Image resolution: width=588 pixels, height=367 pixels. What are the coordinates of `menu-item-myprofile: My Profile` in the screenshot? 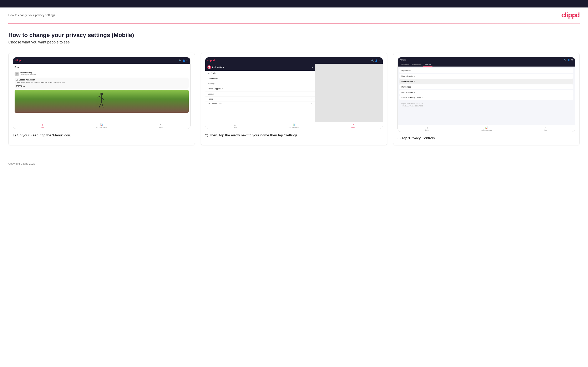 It's located at (260, 73).